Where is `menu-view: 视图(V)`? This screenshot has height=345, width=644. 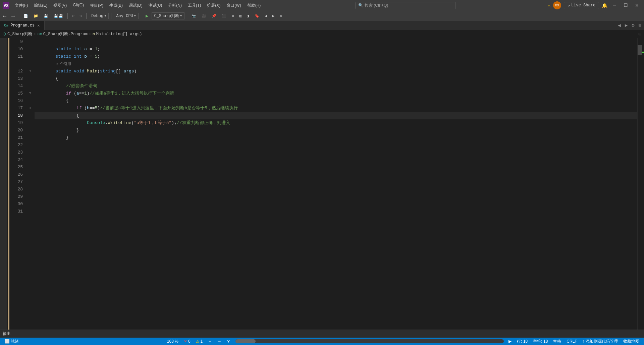 menu-view: 视图(V) is located at coordinates (60, 5).